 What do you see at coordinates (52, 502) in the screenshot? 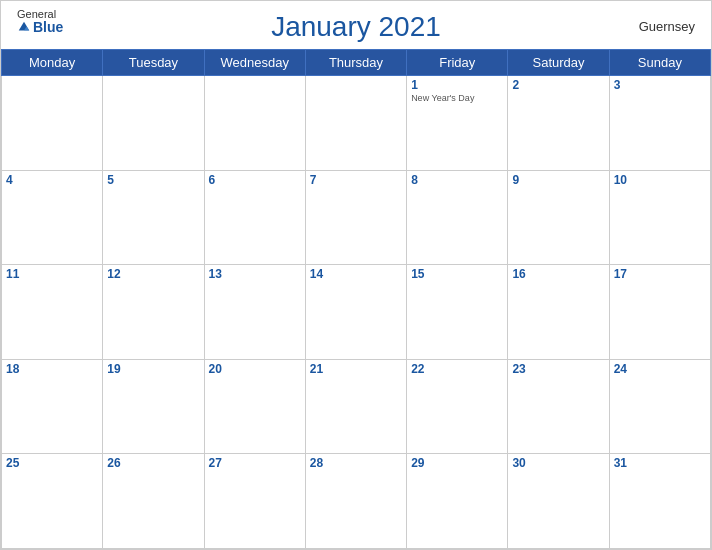
I see `calendar-cell: 25` at bounding box center [52, 502].